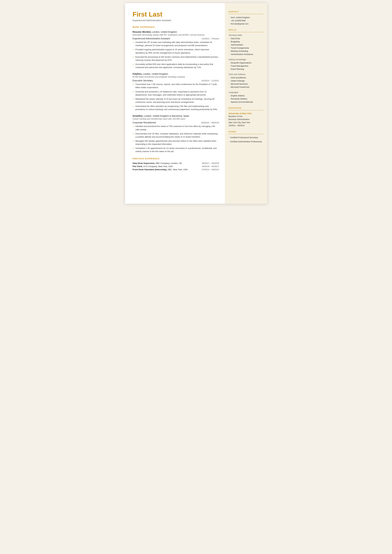  Describe the element at coordinates (246, 66) in the screenshot. I see `skill-item: Travel Management` at that location.